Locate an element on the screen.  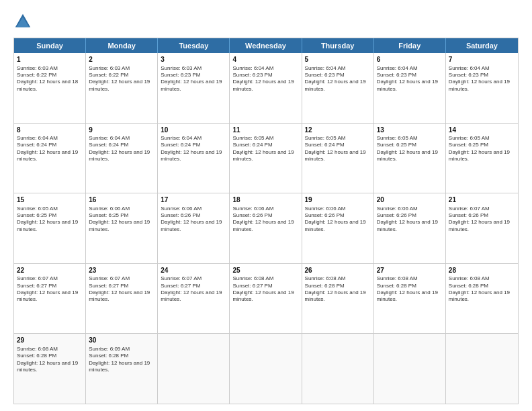
day-number: 5 is located at coordinates (338, 60).